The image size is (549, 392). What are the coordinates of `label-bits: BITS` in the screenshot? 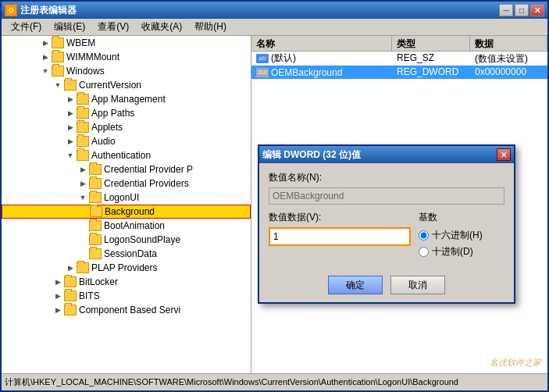 It's located at (89, 296).